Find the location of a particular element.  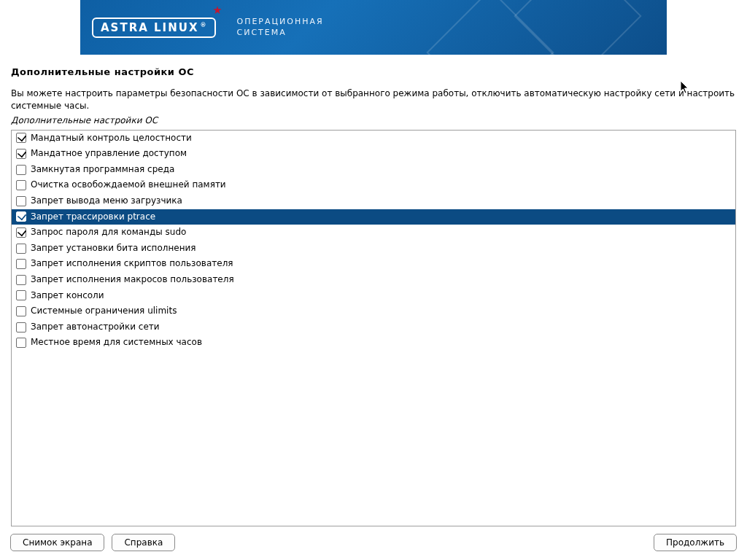

brand-reg: ® is located at coordinates (204, 26).